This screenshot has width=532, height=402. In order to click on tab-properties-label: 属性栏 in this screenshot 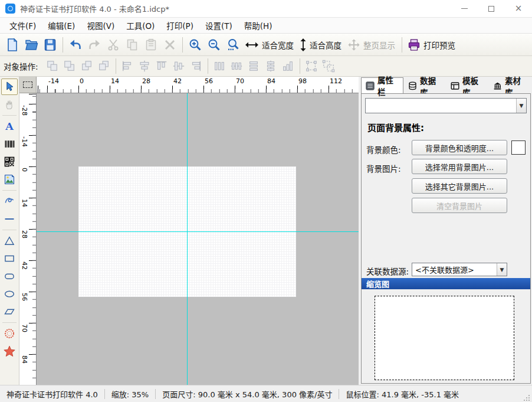, I will do `click(388, 86)`.